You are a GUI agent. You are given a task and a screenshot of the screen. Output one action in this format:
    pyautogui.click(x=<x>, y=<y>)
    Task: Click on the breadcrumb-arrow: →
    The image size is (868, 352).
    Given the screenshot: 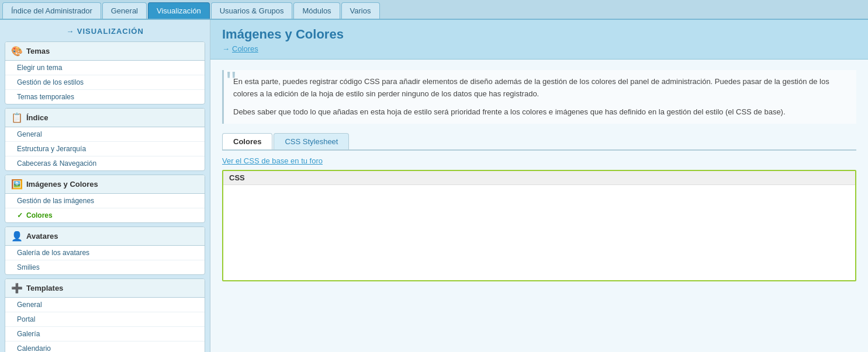 What is the action you would take?
    pyautogui.click(x=226, y=49)
    